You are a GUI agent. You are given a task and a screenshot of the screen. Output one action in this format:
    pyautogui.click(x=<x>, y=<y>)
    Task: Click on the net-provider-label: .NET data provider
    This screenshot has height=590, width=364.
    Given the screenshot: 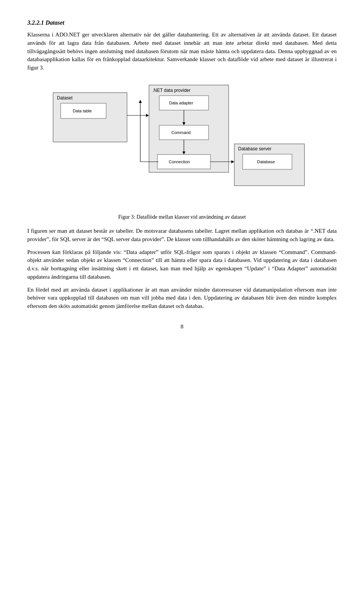 What is the action you would take?
    pyautogui.click(x=171, y=90)
    